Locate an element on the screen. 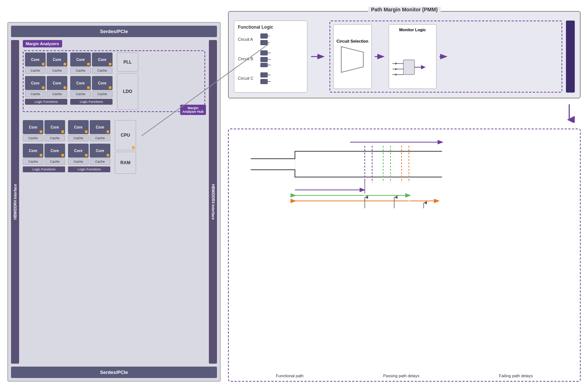 The image size is (588, 389). arrow-to-monitor is located at coordinates (380, 57).